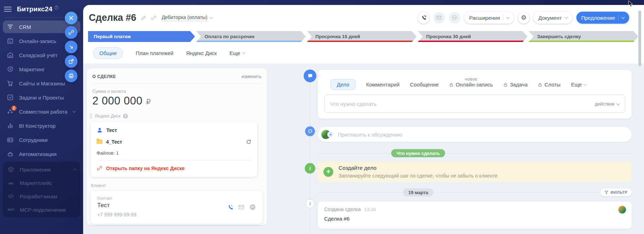 The height and width of the screenshot is (234, 644). What do you see at coordinates (475, 134) in the screenshot?
I see `invite-bar: +` at bounding box center [475, 134].